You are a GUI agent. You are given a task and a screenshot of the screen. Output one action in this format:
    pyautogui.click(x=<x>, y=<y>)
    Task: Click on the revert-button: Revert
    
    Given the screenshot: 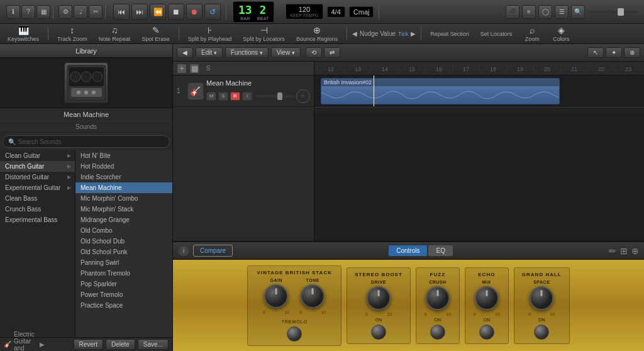 What is the action you would take?
    pyautogui.click(x=88, y=345)
    